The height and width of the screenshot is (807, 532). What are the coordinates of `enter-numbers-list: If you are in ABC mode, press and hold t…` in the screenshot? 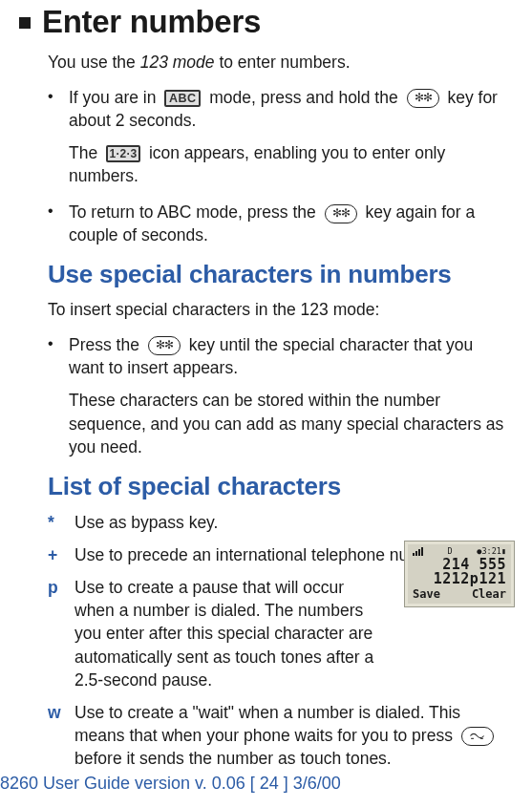 It's located at (281, 109).